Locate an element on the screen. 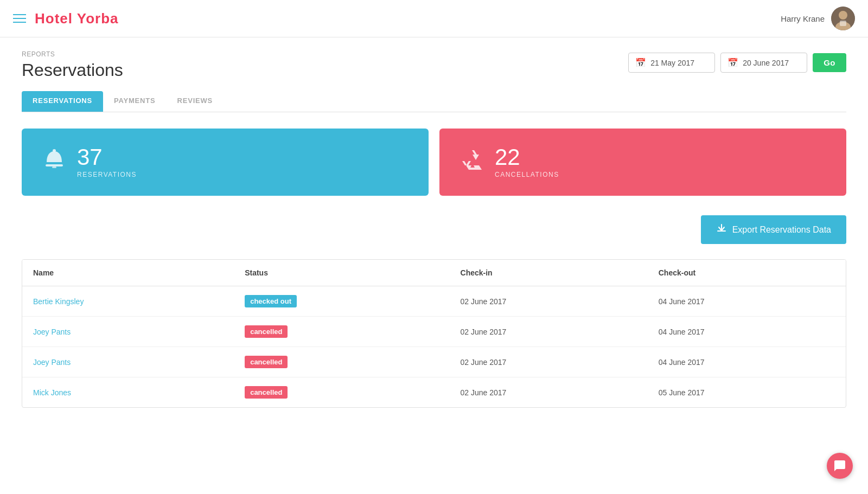 The width and height of the screenshot is (868, 494). header-right: Harry Krane is located at coordinates (818, 18).